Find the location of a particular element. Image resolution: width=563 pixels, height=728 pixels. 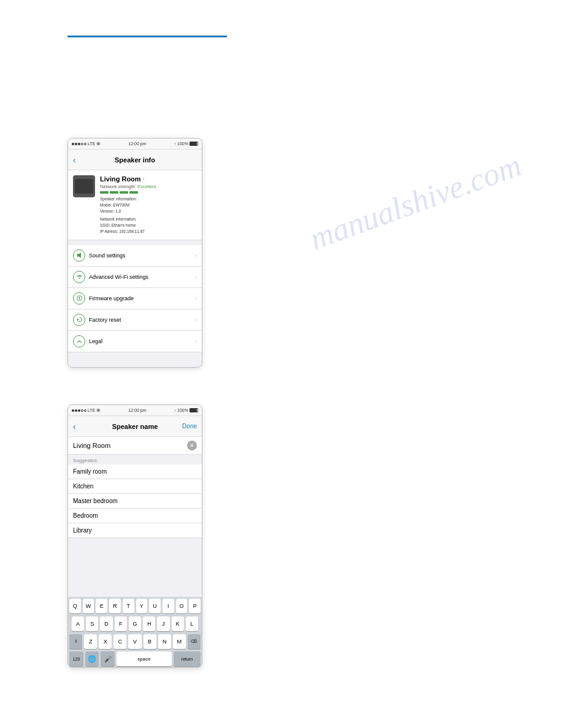

key-g: G is located at coordinates (135, 624).